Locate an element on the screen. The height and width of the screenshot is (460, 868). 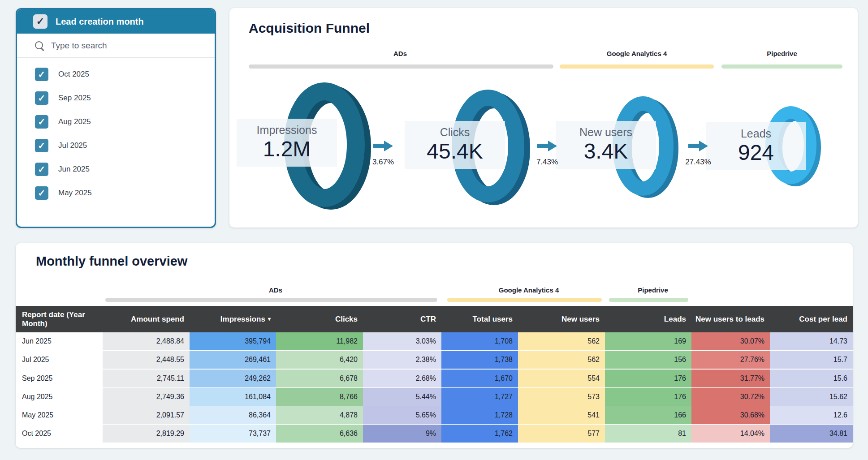
cell-amount-spend: 2,749.36 is located at coordinates (146, 397).